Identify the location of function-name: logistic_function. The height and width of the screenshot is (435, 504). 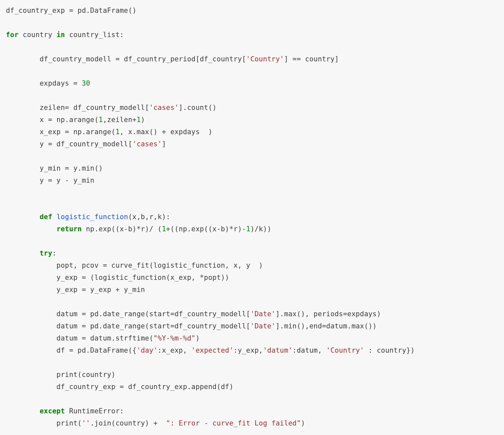
(92, 217).